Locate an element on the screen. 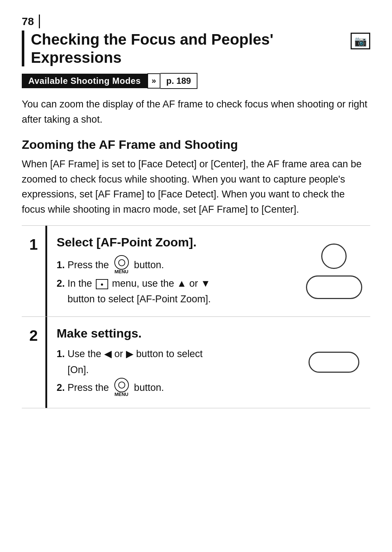 The height and width of the screenshot is (552, 392). step-1-line2a: 2. In the is located at coordinates (75, 283).